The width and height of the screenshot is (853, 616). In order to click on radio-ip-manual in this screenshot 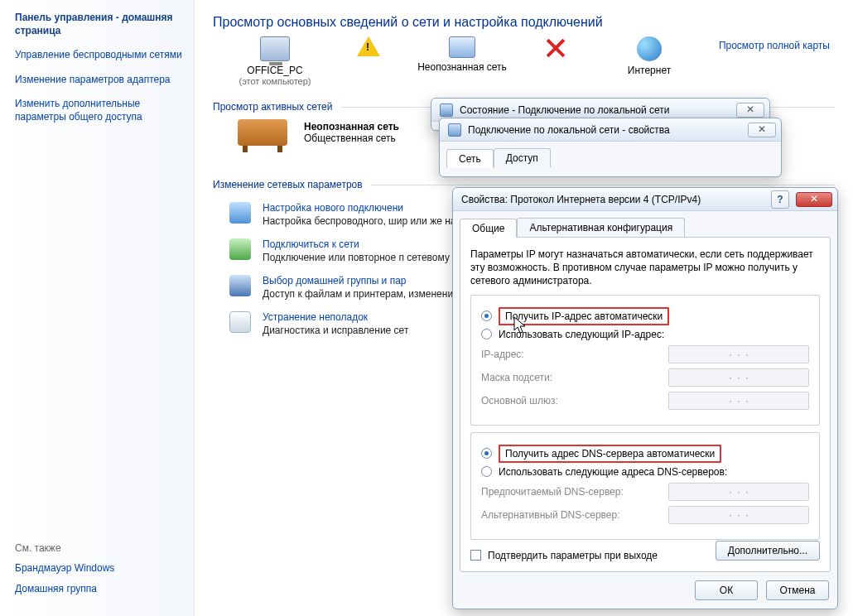, I will do `click(487, 334)`.